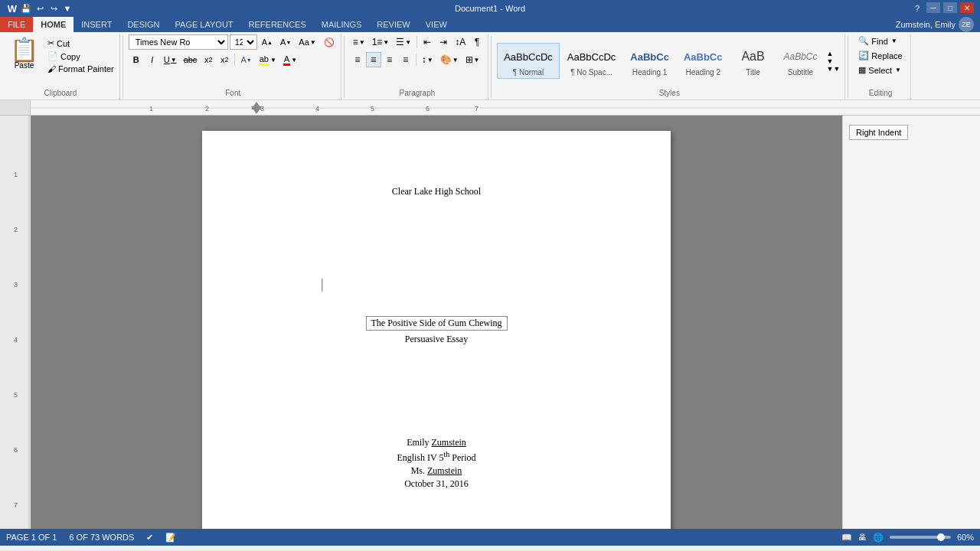  What do you see at coordinates (669, 93) in the screenshot?
I see `styles-label: Styles` at bounding box center [669, 93].